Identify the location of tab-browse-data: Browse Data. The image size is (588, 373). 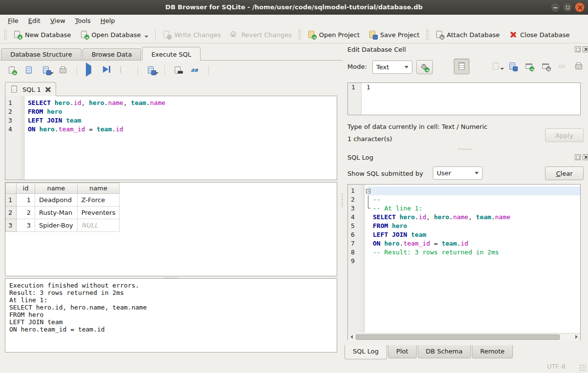
(112, 55).